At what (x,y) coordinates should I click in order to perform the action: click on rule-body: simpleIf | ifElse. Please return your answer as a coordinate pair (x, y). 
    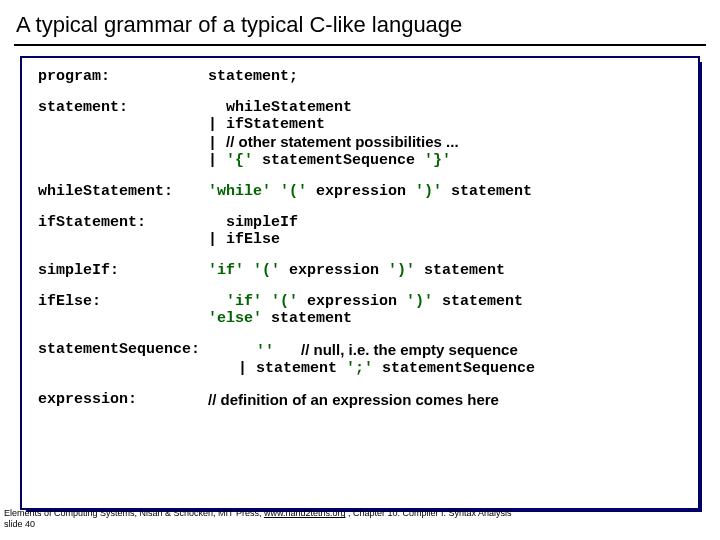
    Looking at the image, I should click on (445, 231).